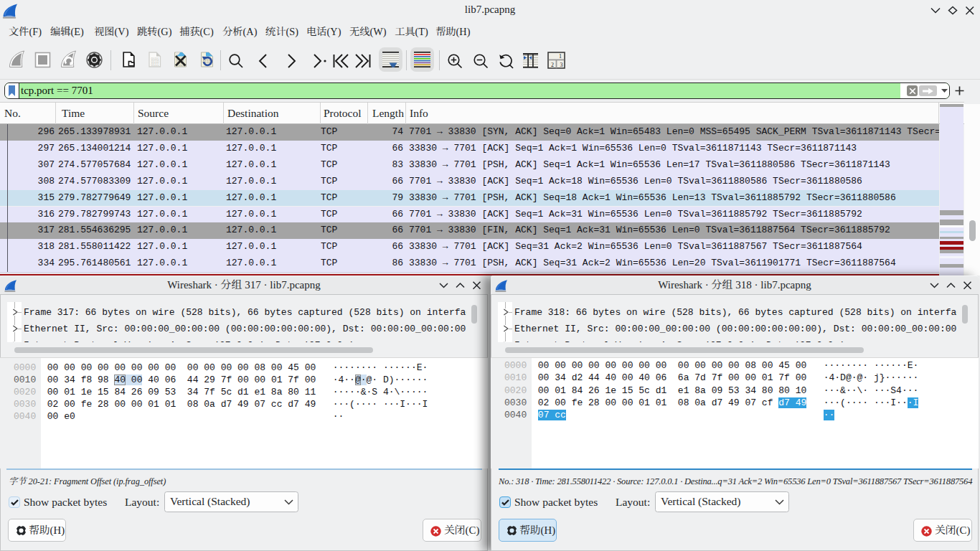  Describe the element at coordinates (560, 56) in the screenshot. I see `svg-text: 1` at that location.